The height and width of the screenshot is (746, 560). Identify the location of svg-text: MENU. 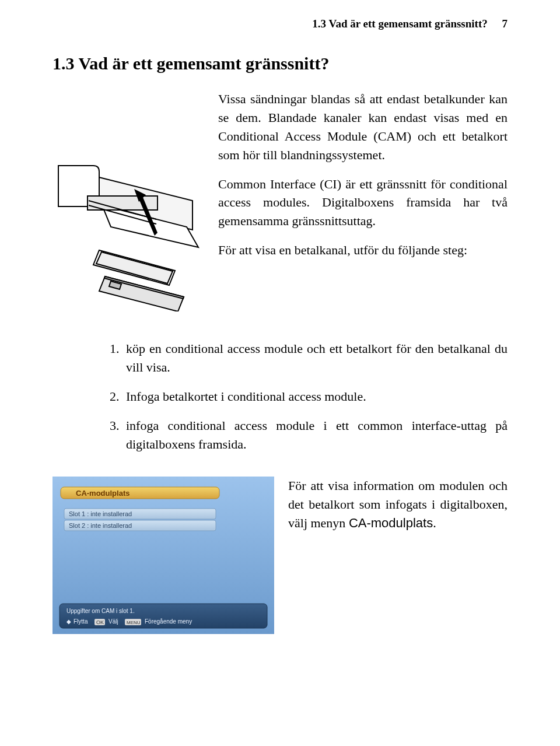
(134, 623).